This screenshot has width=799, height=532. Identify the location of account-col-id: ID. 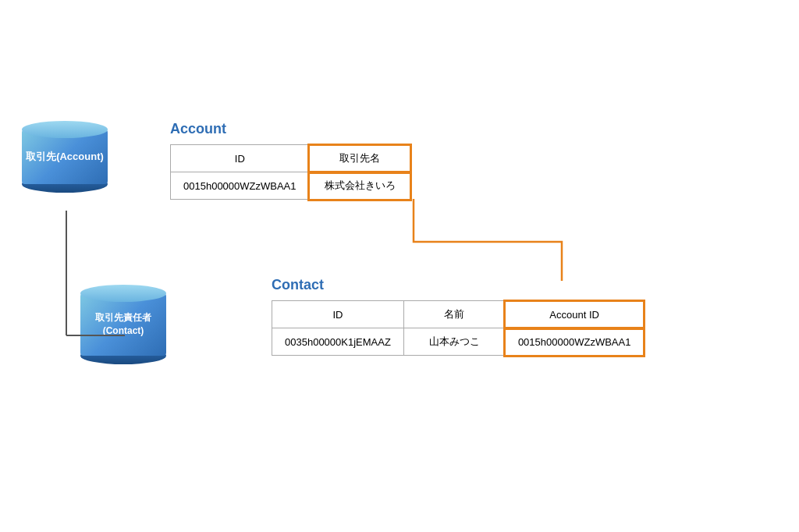
(240, 159).